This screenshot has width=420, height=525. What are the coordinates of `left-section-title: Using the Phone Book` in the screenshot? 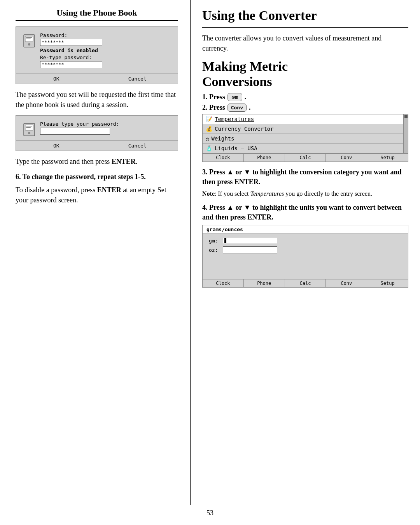 It's located at (97, 13).